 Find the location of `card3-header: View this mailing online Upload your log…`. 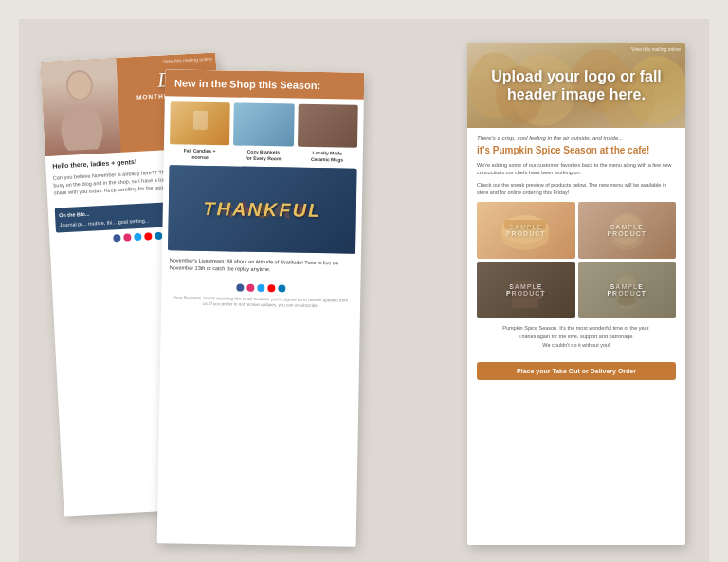

card3-header: View this mailing online Upload your log… is located at coordinates (576, 85).